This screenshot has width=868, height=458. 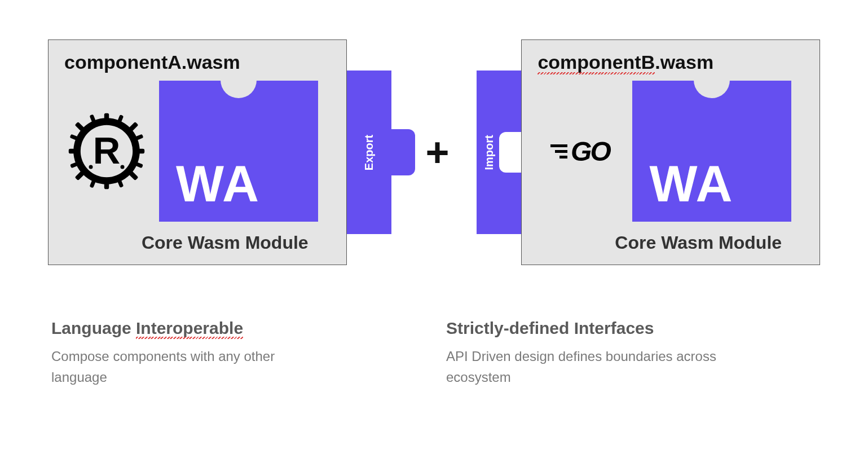 I want to click on component-b-title: componentB.wasm, so click(x=673, y=62).